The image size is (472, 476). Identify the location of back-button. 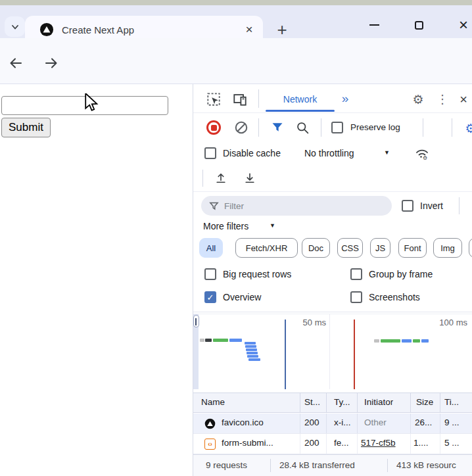
(16, 63).